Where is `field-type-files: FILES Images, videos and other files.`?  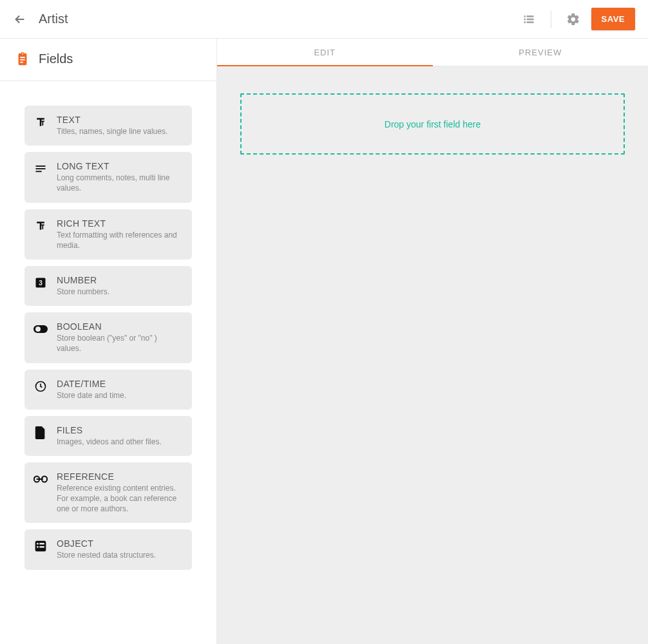
field-type-files: FILES Images, videos and other files. is located at coordinates (108, 436).